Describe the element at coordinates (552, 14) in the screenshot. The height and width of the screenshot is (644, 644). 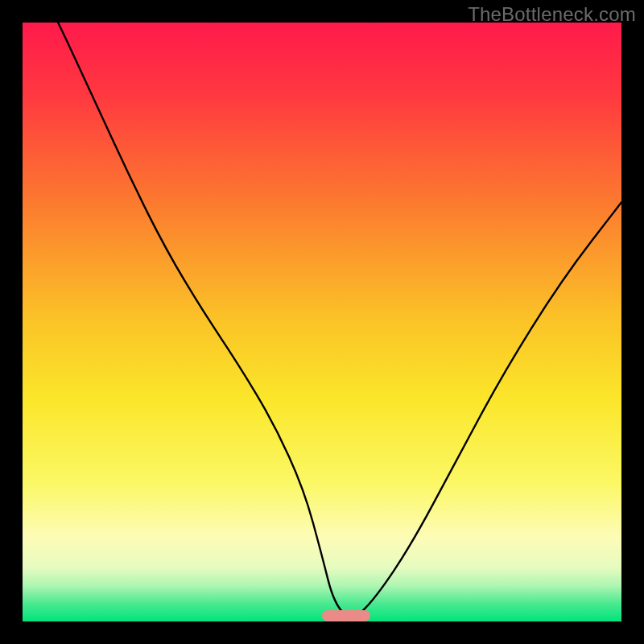
I see `watermark-text: TheBottleneck.com` at that location.